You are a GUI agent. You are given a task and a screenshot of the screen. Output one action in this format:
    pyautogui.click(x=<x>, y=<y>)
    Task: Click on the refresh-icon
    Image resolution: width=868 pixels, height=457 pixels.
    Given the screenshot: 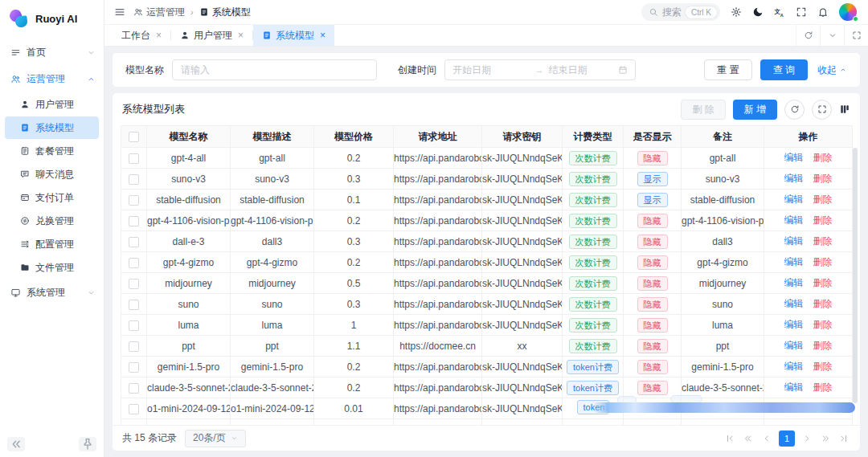 What is the action you would take?
    pyautogui.click(x=809, y=35)
    